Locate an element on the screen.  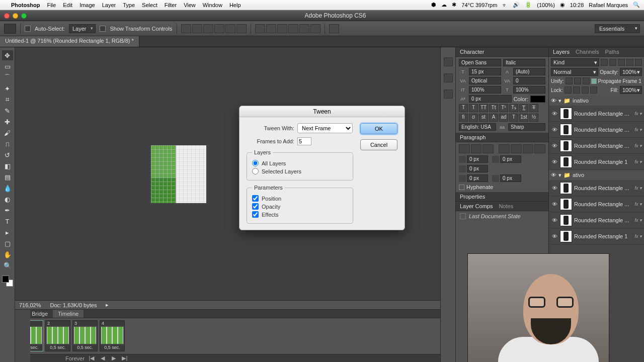
font-family: Open Sans is located at coordinates (480, 62).